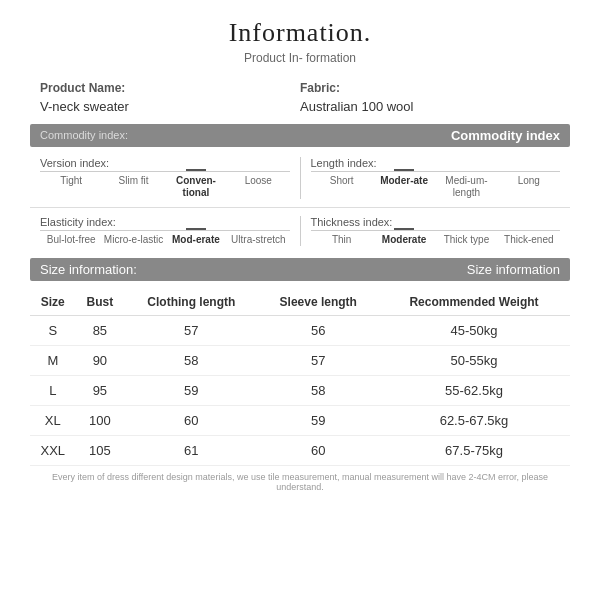 The image size is (600, 600). What do you see at coordinates (318, 302) in the screenshot?
I see `col-sleeve-length: Sleeve length` at bounding box center [318, 302].